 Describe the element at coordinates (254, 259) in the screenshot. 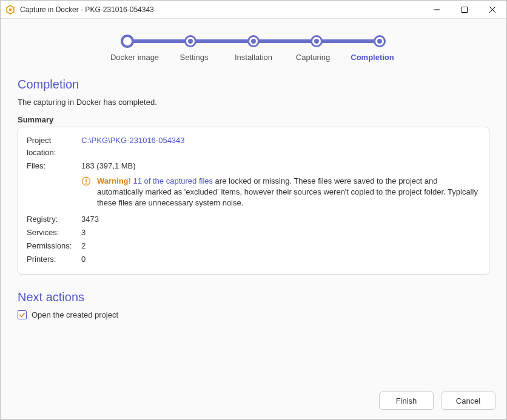

I see `printers-row: Printers: 0` at that location.